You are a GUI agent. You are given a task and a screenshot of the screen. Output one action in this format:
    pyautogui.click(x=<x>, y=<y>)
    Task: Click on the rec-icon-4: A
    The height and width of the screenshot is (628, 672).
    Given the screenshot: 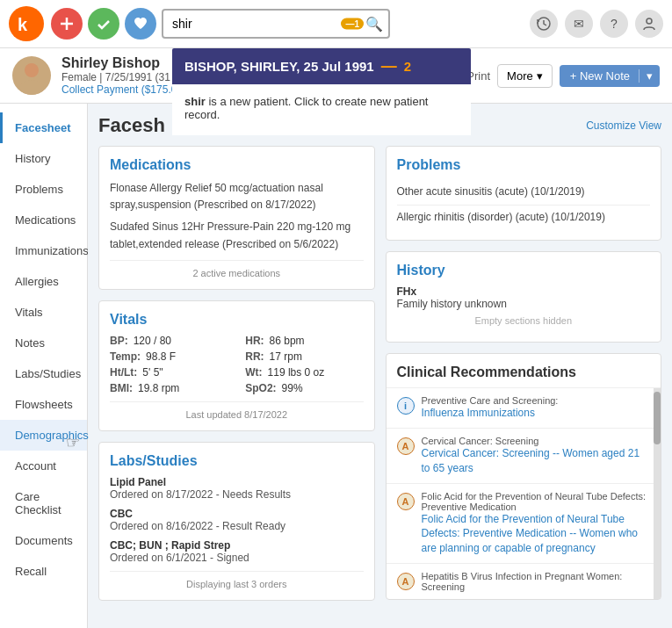 What is the action you would take?
    pyautogui.click(x=406, y=581)
    